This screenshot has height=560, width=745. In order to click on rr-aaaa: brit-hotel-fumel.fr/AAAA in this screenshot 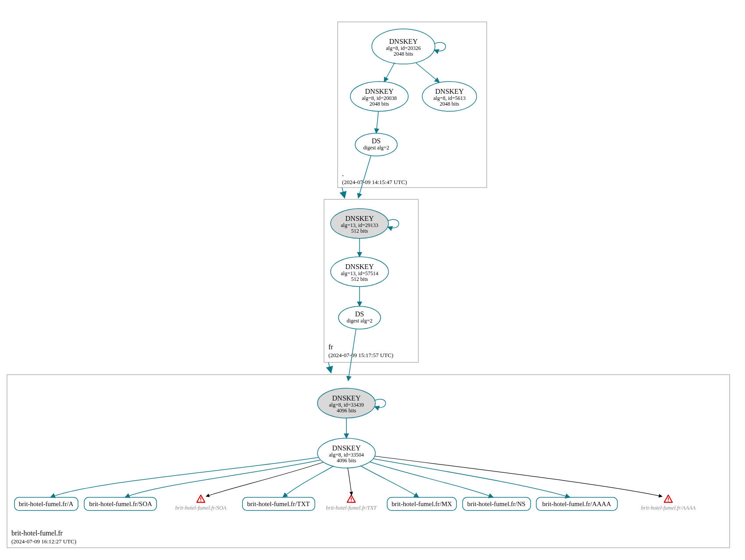, I will do `click(577, 504)`.